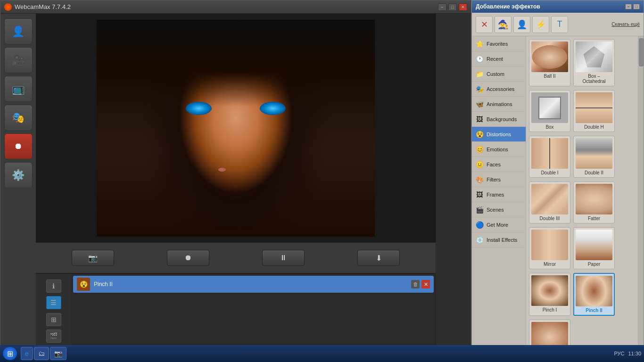 The width and height of the screenshot is (644, 362). What do you see at coordinates (58, 354) in the screenshot?
I see `taskbar-camera-button: 📷` at bounding box center [58, 354].